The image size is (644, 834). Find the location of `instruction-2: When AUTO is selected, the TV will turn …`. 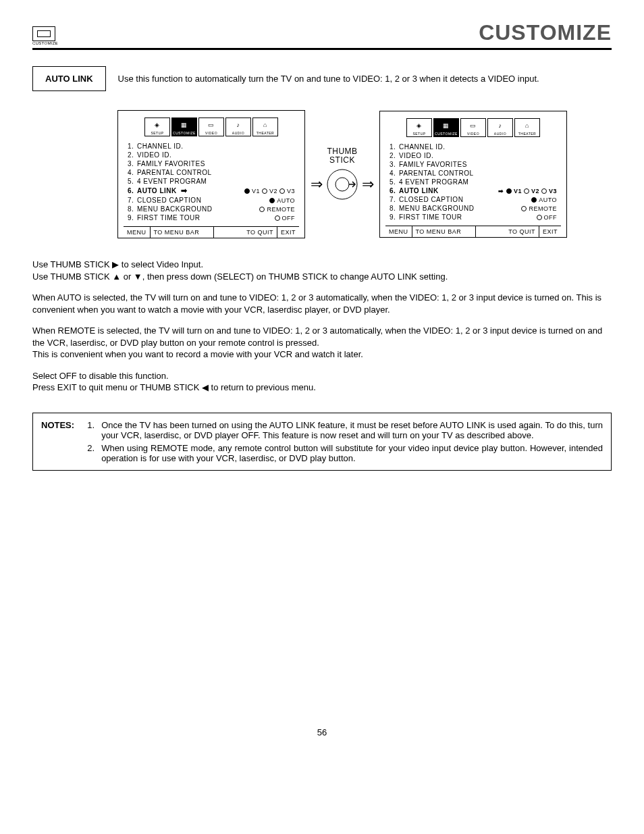

instruction-2: When AUTO is selected, the TV will turn … is located at coordinates (322, 304).